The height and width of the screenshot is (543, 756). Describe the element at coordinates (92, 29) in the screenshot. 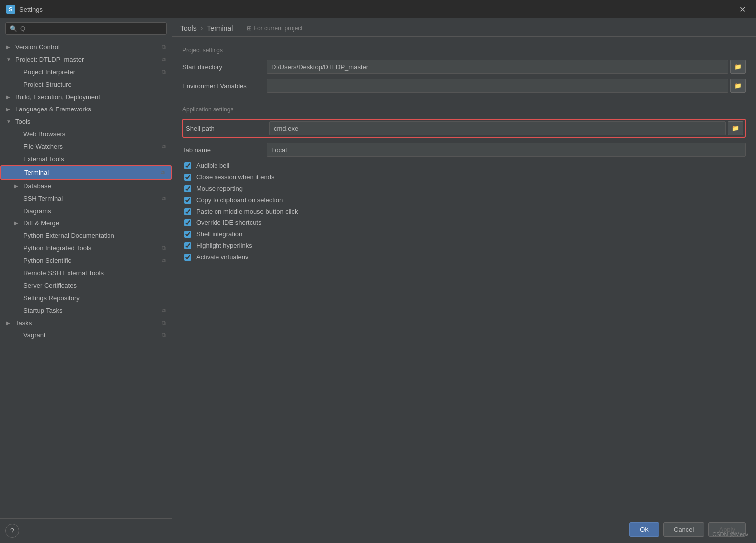

I see `search-input` at that location.